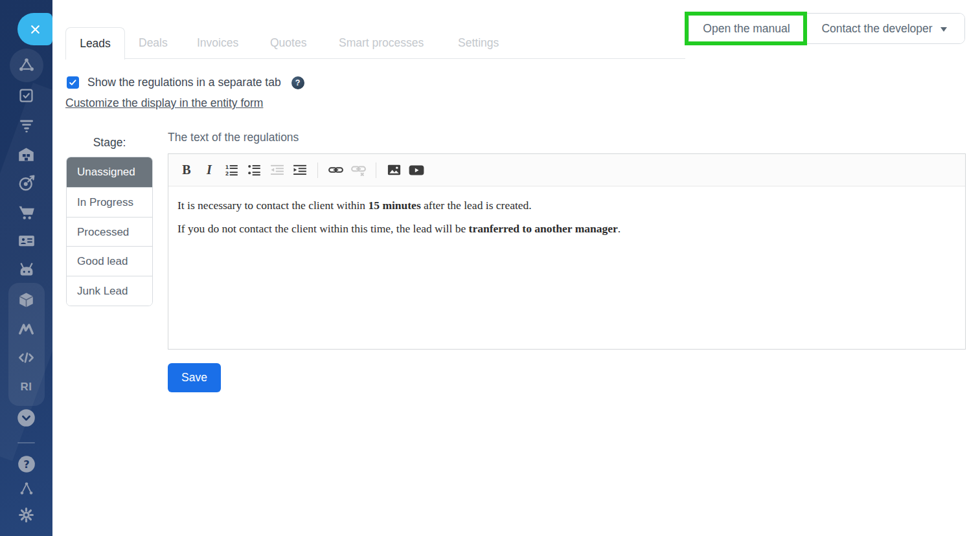 The image size is (980, 536). I want to click on italic-button: I, so click(209, 170).